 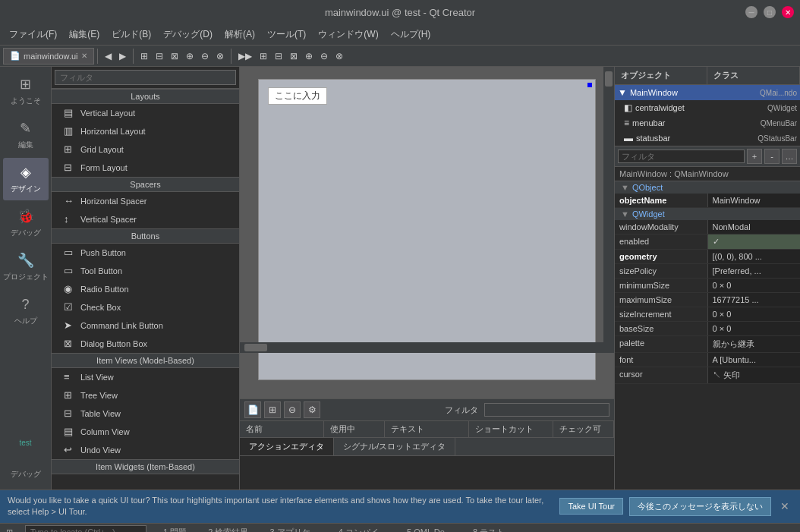 What do you see at coordinates (146, 414) in the screenshot?
I see `widget-table-view: ⊟ Table View` at bounding box center [146, 414].